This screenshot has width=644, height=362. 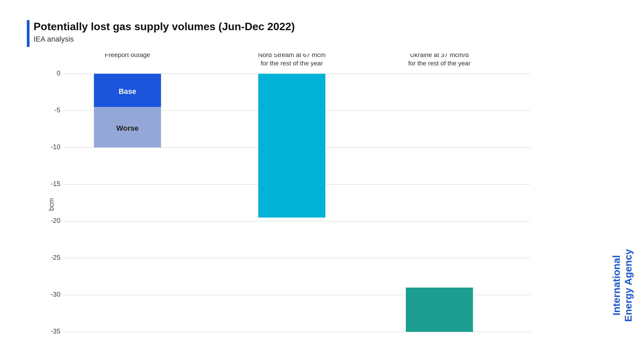 I want to click on ytick-15: -15, so click(x=56, y=184).